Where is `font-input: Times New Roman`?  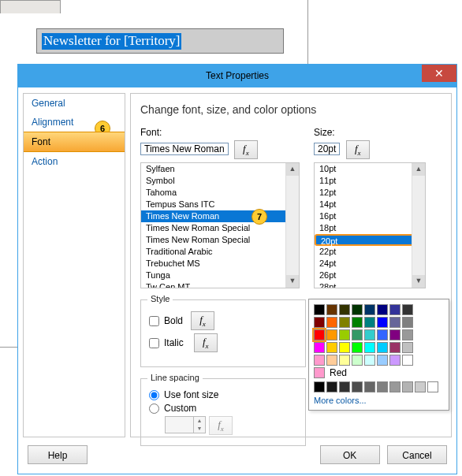
font-input: Times New Roman is located at coordinates (184, 149).